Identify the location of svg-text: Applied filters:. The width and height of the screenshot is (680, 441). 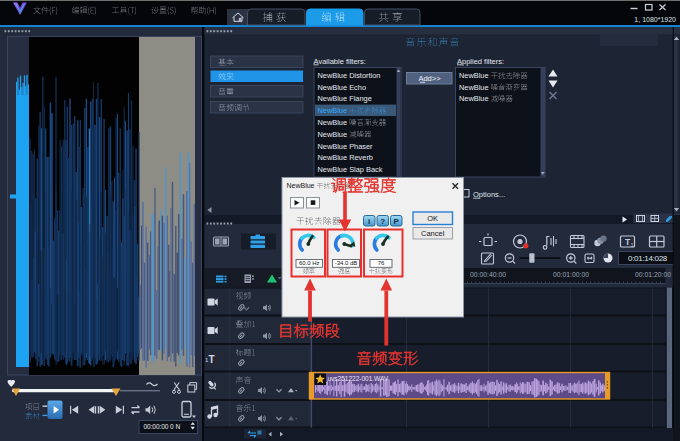
(480, 62).